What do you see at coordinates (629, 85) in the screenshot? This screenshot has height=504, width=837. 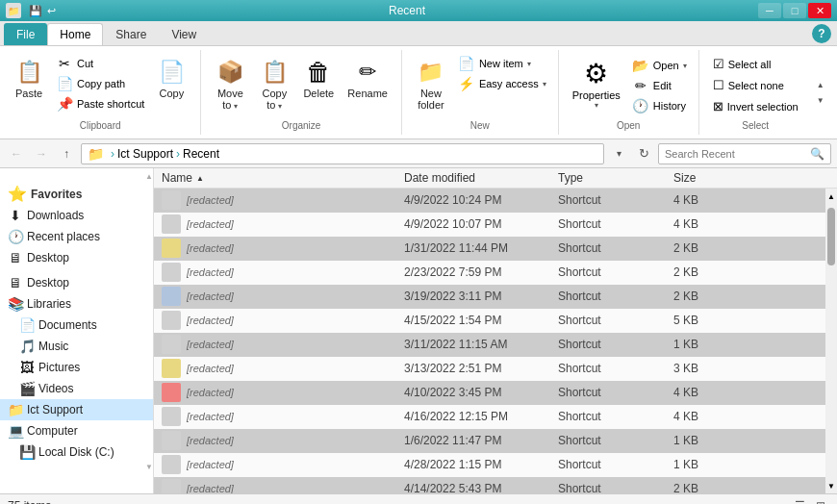 I see `open-content: ⚙ Properties ▾ 📂 Open ▾ ✏ Edit 🕐 History` at bounding box center [629, 85].